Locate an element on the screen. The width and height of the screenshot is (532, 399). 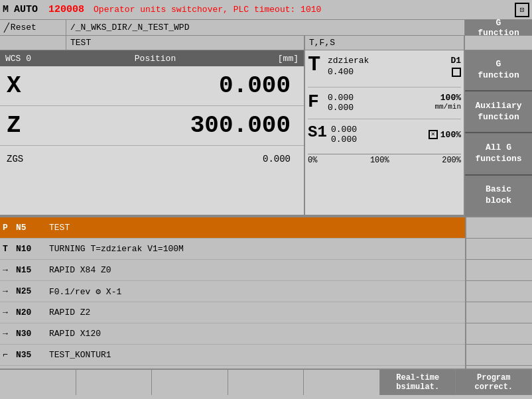
alarm-text: Operator units switchover, PLC timeout: … is located at coordinates (301, 9).